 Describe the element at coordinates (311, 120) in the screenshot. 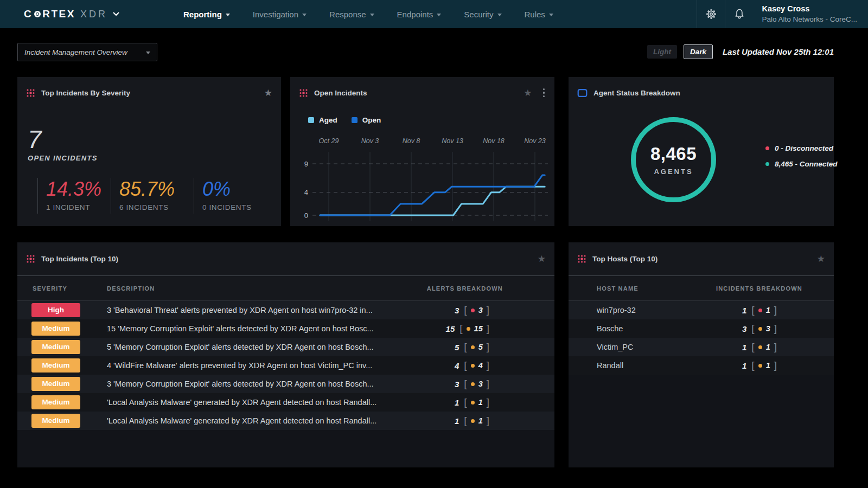

I see `legend-swatch` at that location.